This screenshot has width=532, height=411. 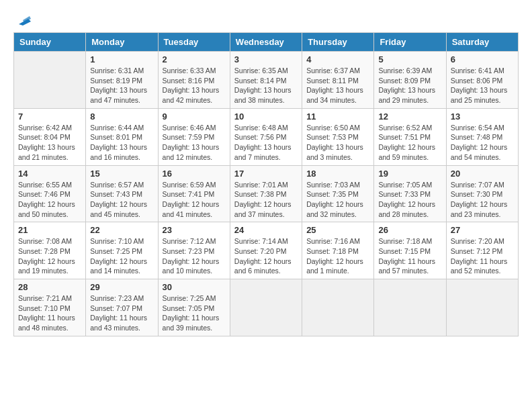 What do you see at coordinates (410, 59) in the screenshot?
I see `day-number: 5` at bounding box center [410, 59].